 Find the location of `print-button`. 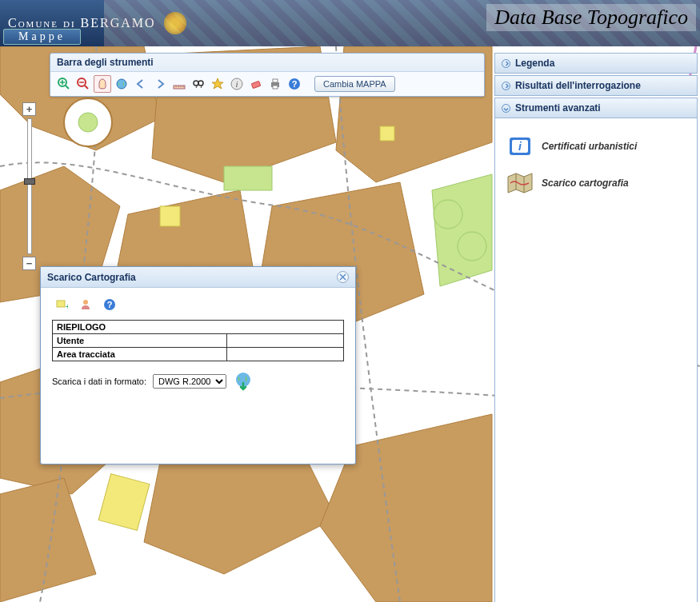

print-button is located at coordinates (275, 84).